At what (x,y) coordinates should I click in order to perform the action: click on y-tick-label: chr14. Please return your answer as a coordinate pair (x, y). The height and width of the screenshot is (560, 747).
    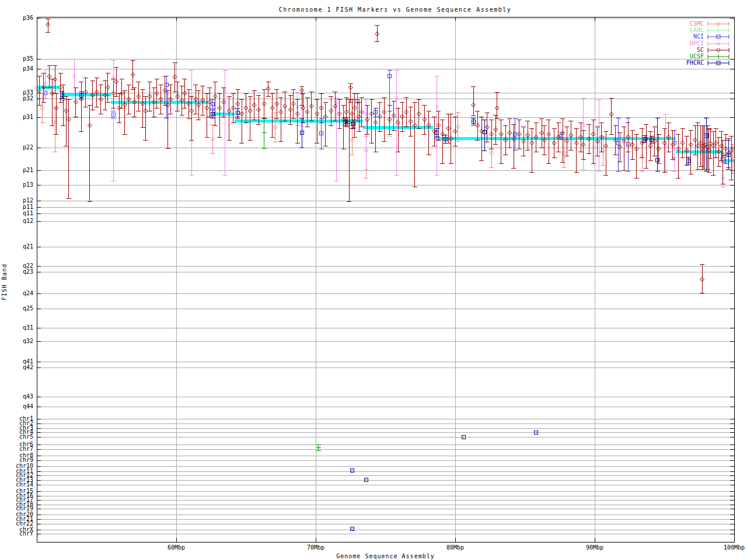
    Looking at the image, I should click on (25, 484).